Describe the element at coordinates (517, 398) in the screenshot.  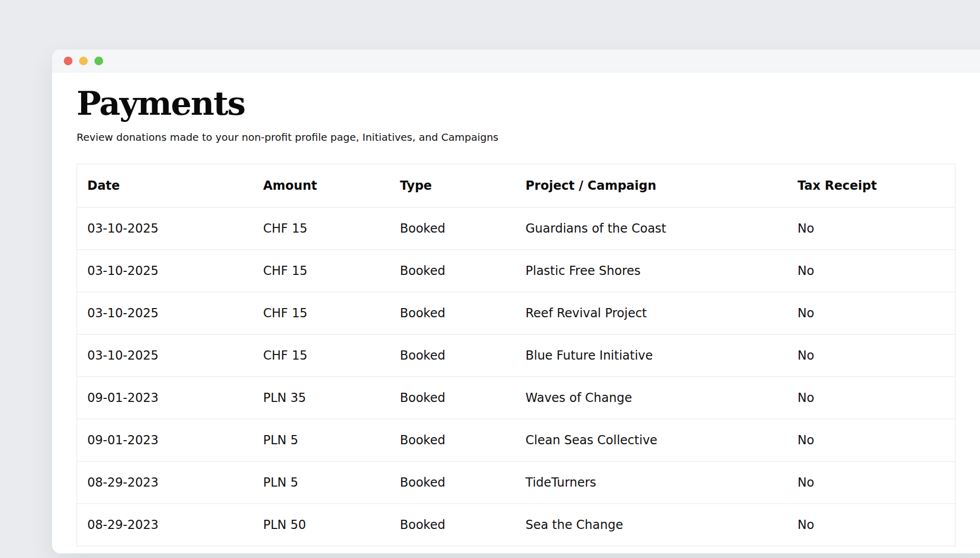
I see `table-row: 09-01-2023 PLN 35 Booked Waves of Change…` at that location.